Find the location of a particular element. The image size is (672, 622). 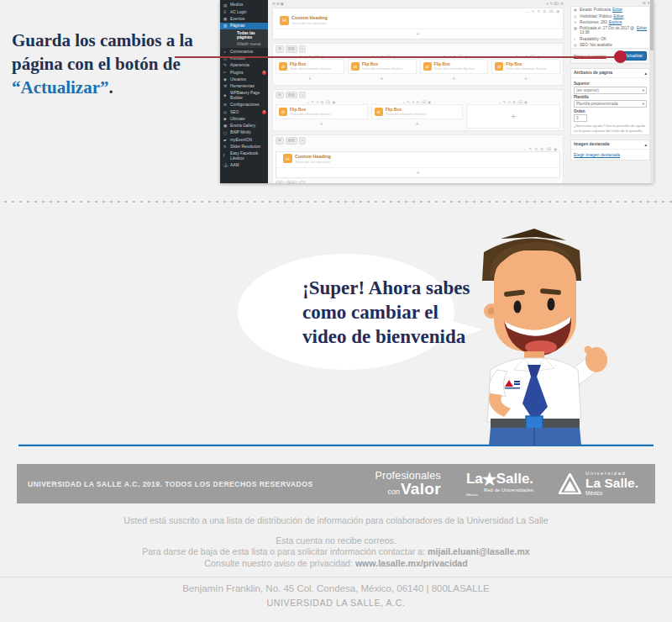

wp-sidebar-item-label: Easy Facebook Likebox is located at coordinates (249, 156).